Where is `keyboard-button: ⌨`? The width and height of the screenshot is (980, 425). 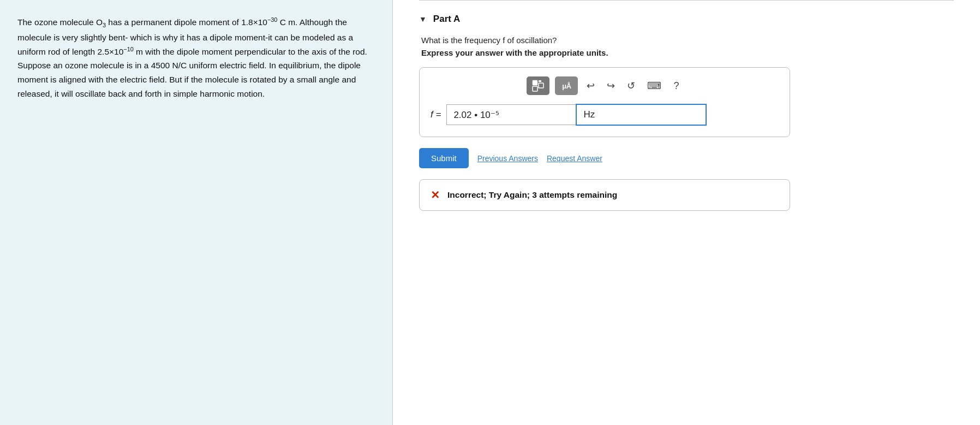
keyboard-button: ⌨ is located at coordinates (654, 86).